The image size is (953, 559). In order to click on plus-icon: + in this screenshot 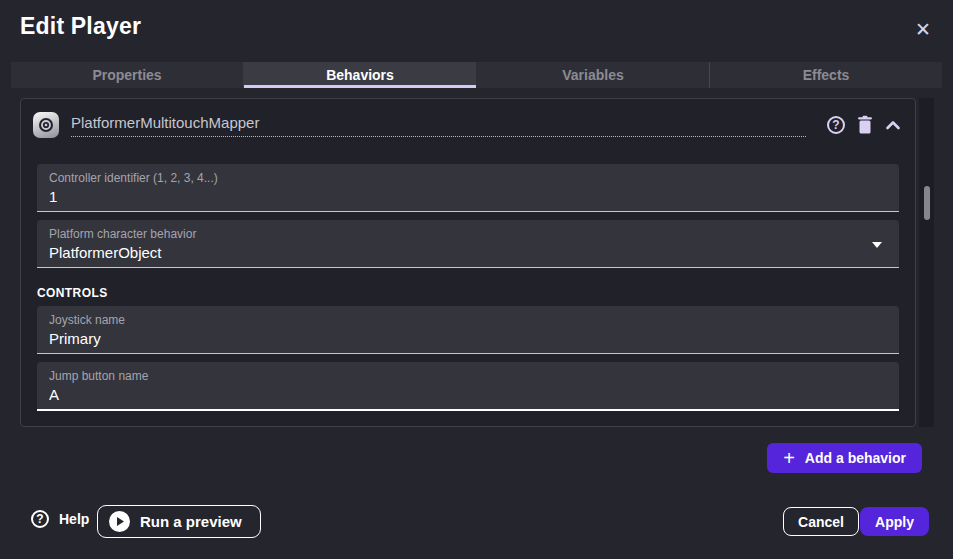, I will do `click(789, 458)`.